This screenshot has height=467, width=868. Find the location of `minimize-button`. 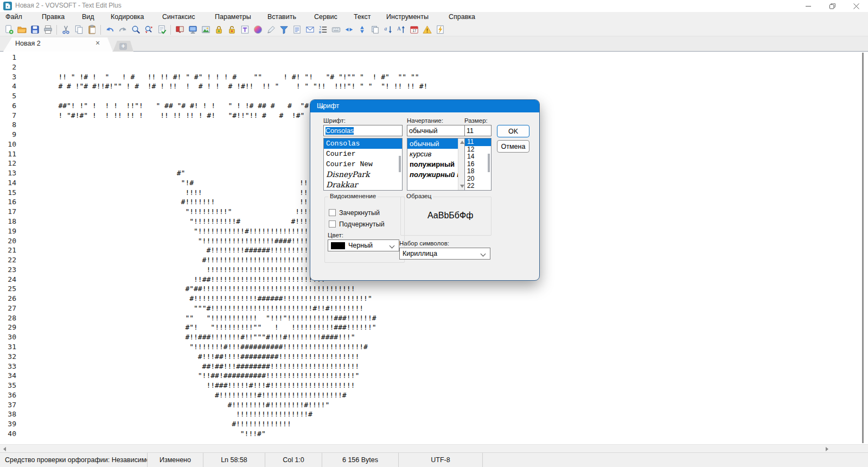

minimize-button is located at coordinates (808, 6).